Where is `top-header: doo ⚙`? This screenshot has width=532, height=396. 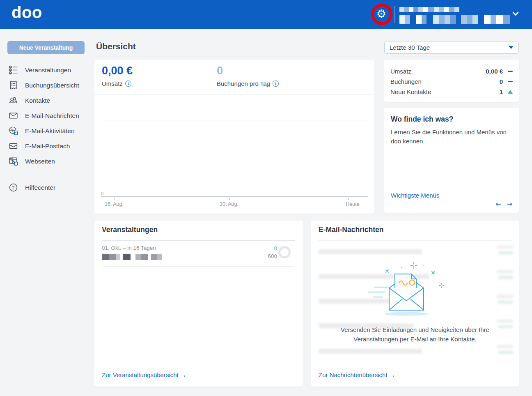 top-header: doo ⚙ is located at coordinates (266, 14).